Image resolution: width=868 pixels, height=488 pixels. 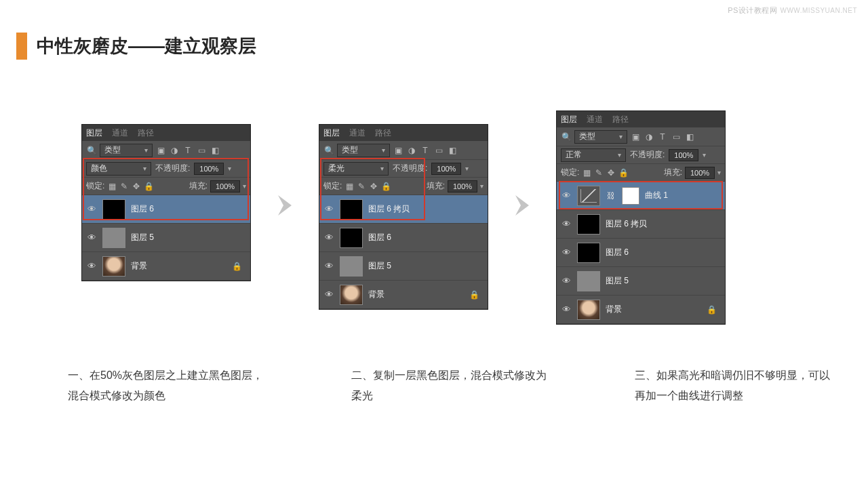 I want to click on blend-mode-dropdown: 正常▾, so click(x=593, y=155).